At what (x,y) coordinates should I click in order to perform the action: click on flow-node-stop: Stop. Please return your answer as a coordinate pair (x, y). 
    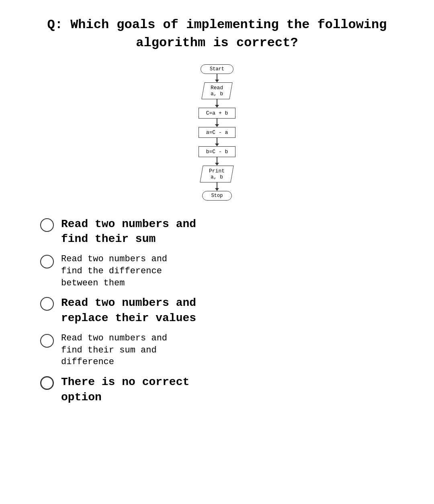
    Looking at the image, I should click on (217, 196).